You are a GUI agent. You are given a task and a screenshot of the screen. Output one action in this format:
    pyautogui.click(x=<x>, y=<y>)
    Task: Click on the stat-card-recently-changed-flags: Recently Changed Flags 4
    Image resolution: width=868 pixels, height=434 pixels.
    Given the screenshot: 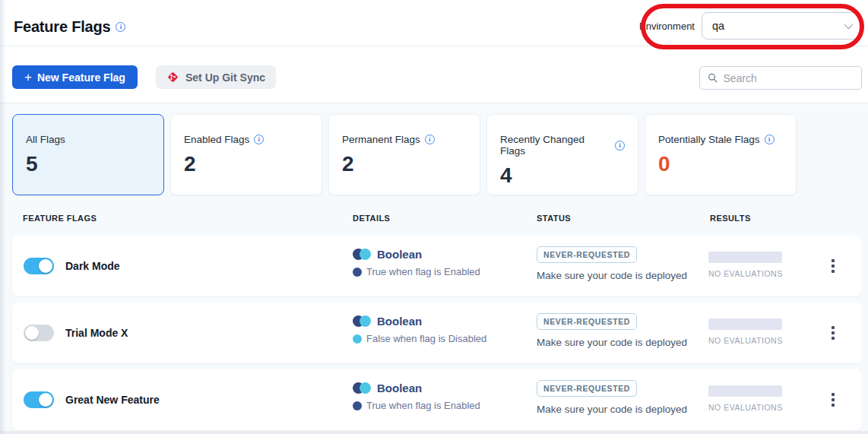 What is the action you would take?
    pyautogui.click(x=562, y=155)
    